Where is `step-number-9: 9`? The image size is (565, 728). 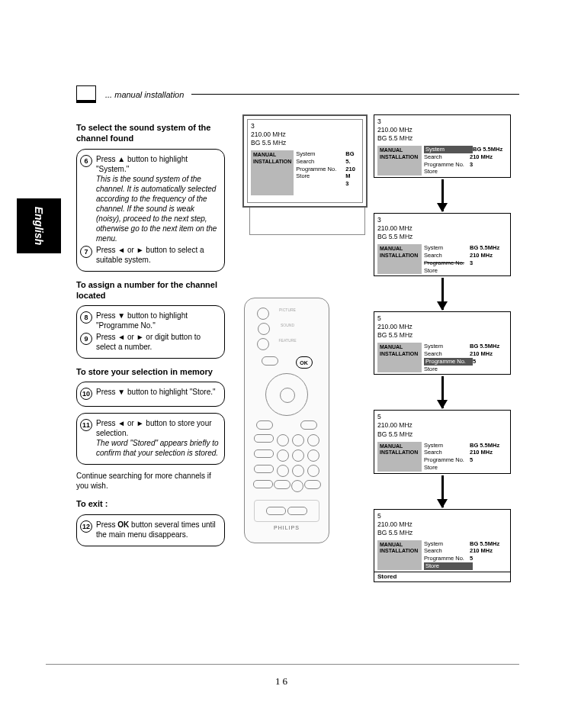
step-number-9: 9 is located at coordinates (86, 339).